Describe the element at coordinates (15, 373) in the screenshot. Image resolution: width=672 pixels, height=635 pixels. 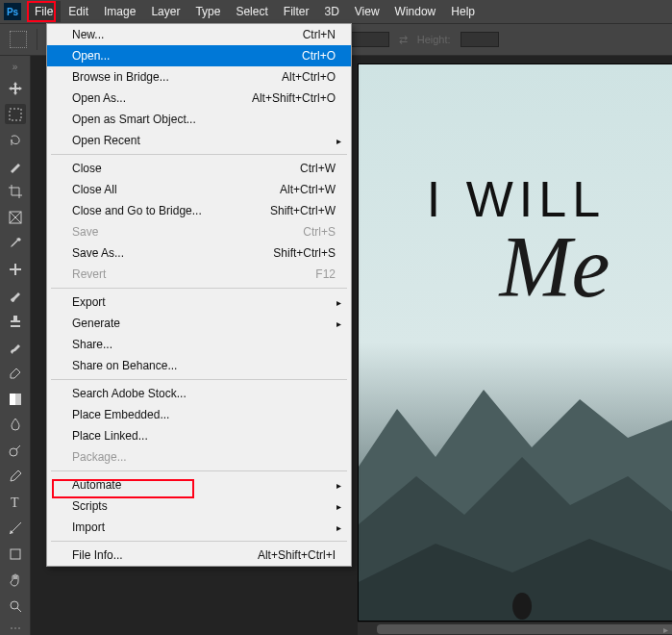
I see `tool-eraser` at that location.